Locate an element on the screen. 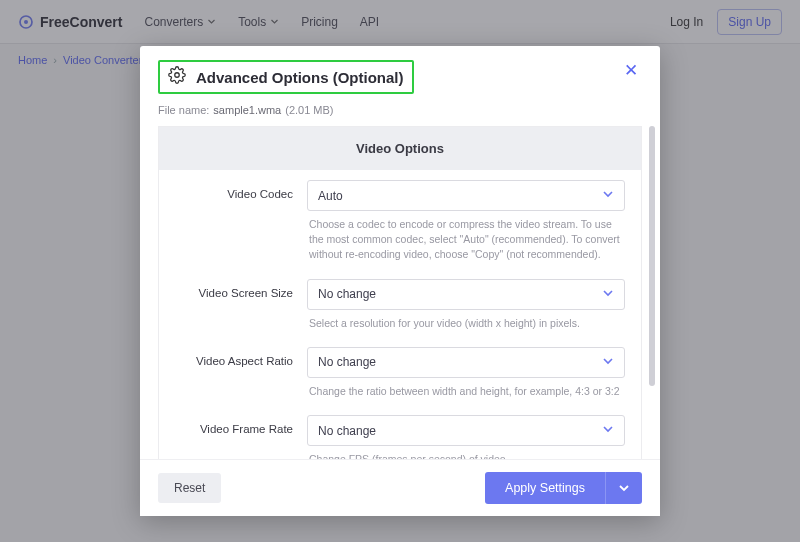 This screenshot has width=800, height=542. file-info: File name: sample1.wma (2.01 MB) is located at coordinates (400, 112).